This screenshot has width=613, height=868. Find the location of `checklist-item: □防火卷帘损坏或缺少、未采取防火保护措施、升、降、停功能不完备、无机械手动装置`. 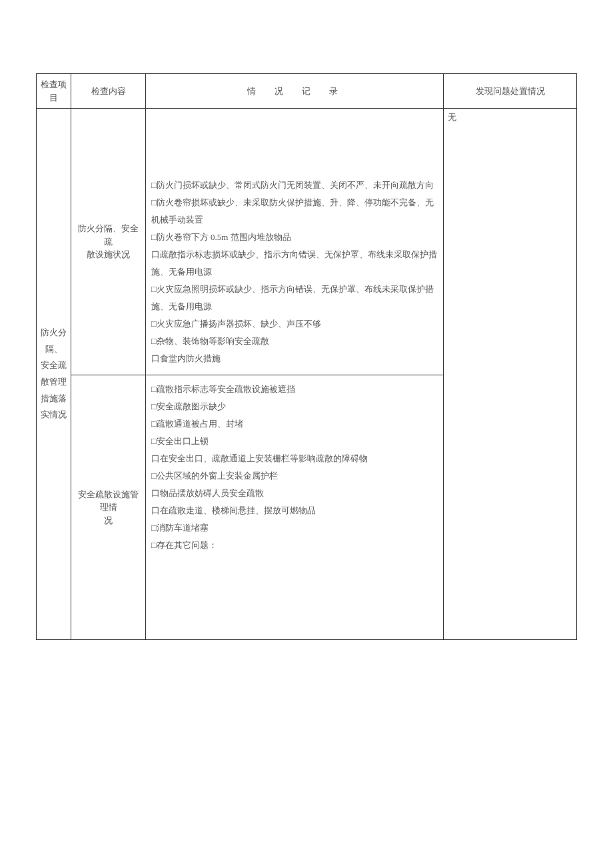

checklist-item: □防火卷帘损坏或缺少、未采取防火保护措施、升、降、停功能不完备、无机械手动装置 is located at coordinates (295, 211).